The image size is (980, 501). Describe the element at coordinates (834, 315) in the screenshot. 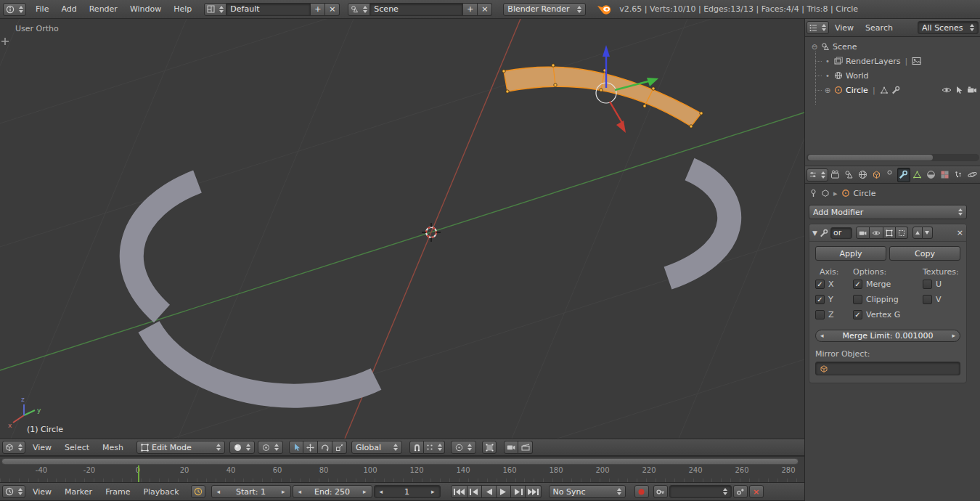

I see `checkbox-axis-z: Z` at that location.